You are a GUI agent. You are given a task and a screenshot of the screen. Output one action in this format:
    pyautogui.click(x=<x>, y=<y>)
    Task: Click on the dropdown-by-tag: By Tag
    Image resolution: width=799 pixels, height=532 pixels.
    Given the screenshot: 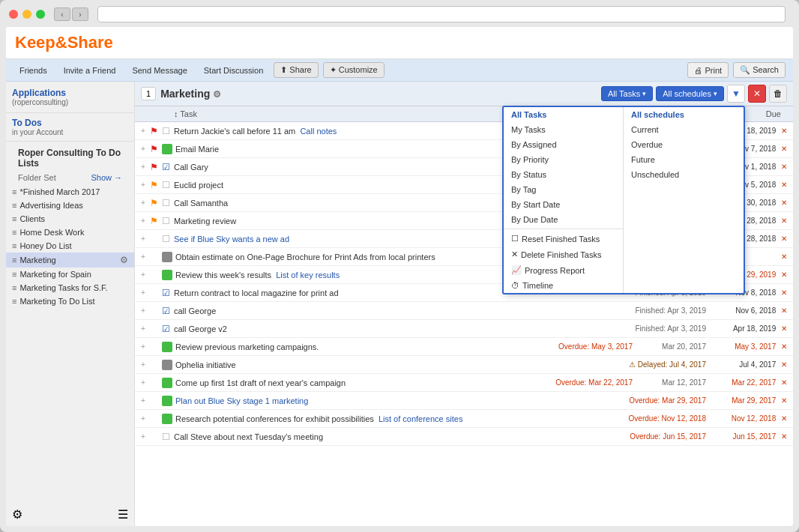 What is the action you would take?
    pyautogui.click(x=564, y=190)
    